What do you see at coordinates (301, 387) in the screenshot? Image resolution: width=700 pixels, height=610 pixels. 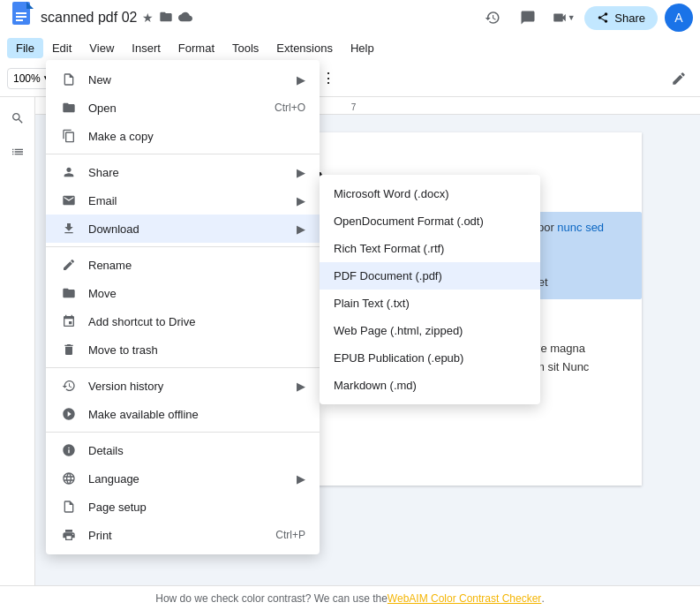 I see `version-arrow: ▶` at bounding box center [301, 387].